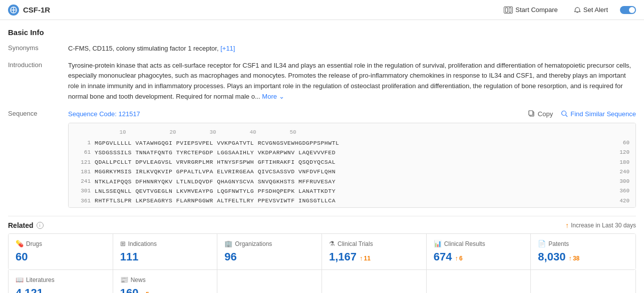 This screenshot has height=293, width=644. I want to click on stat-label-row: 📄 Patents, so click(583, 243).